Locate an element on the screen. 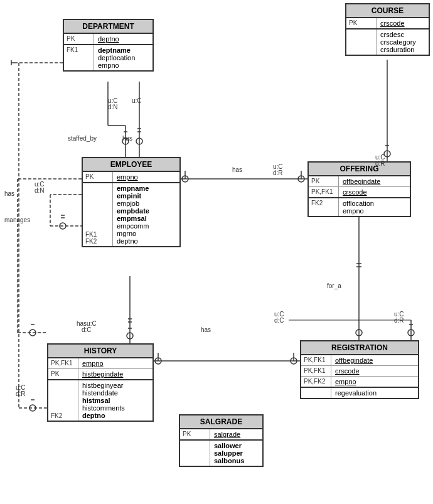 The width and height of the screenshot is (433, 504). emp-empinit: empinit is located at coordinates (146, 196).